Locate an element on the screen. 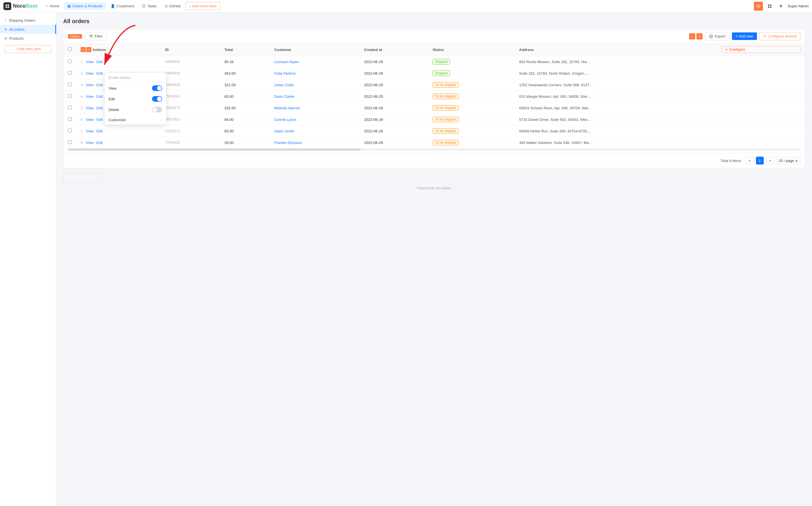 This screenshot has width=812, height=506. customer-name-link: Melinda Warren is located at coordinates (287, 108).